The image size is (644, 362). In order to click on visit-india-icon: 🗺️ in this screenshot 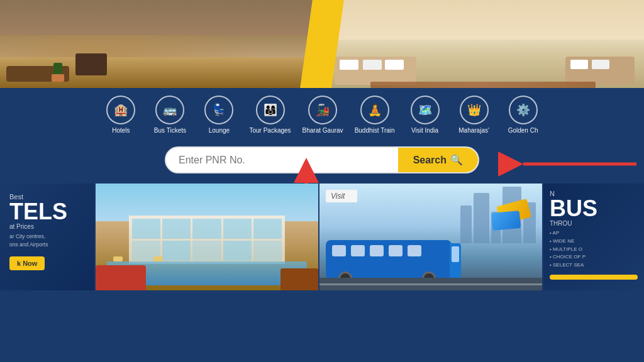, I will do `click(425, 110)`.